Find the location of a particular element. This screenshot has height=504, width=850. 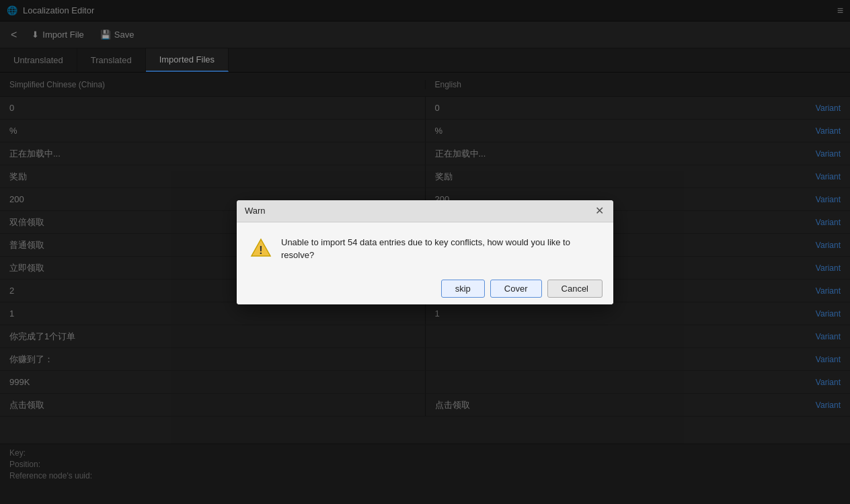

dialog-header: Warn ✕ is located at coordinates (425, 211).